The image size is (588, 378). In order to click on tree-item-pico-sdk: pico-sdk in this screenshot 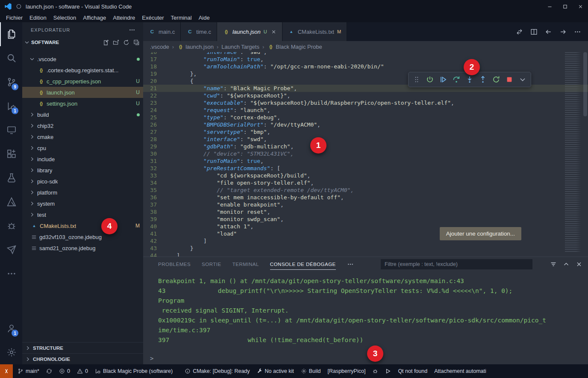, I will do `click(83, 181)`.